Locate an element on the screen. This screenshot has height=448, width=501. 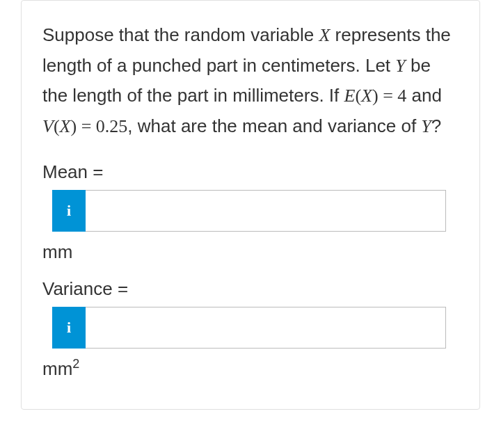
expected-value: = 4 is located at coordinates (392, 96).